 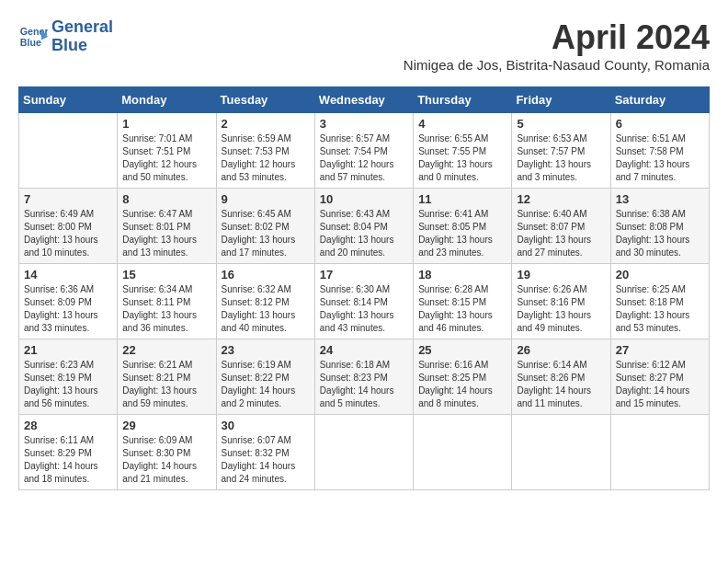 I want to click on day-info: Sunrise: 6:36 AMSunset: 8:09 PMDaylight:…, so click(x=68, y=309).